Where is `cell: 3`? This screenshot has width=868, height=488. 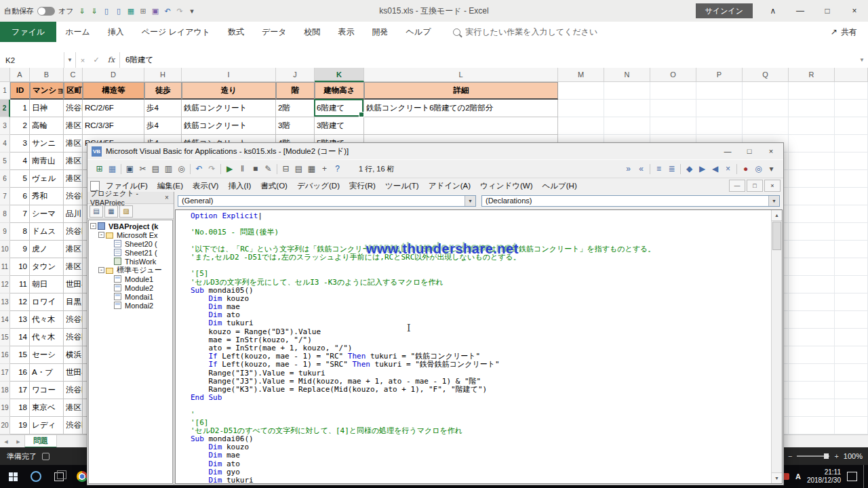 cell: 3 is located at coordinates (20, 144).